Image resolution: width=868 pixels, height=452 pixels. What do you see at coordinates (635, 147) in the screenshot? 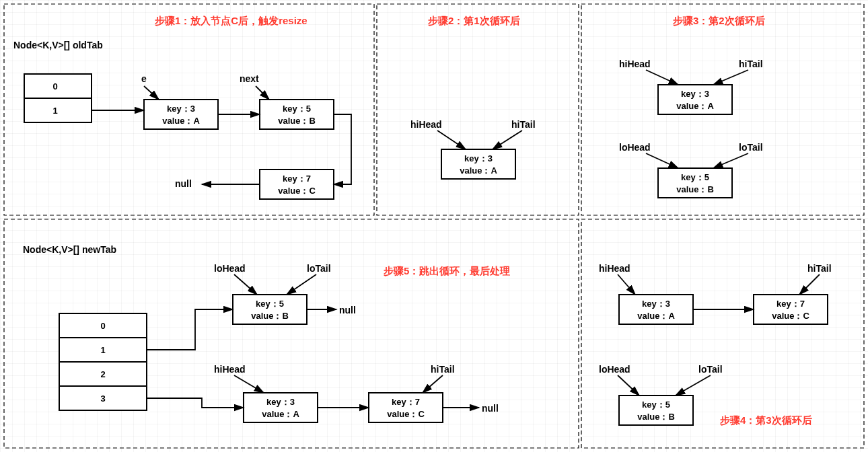
I see `label-lohead-3: loHead` at bounding box center [635, 147].